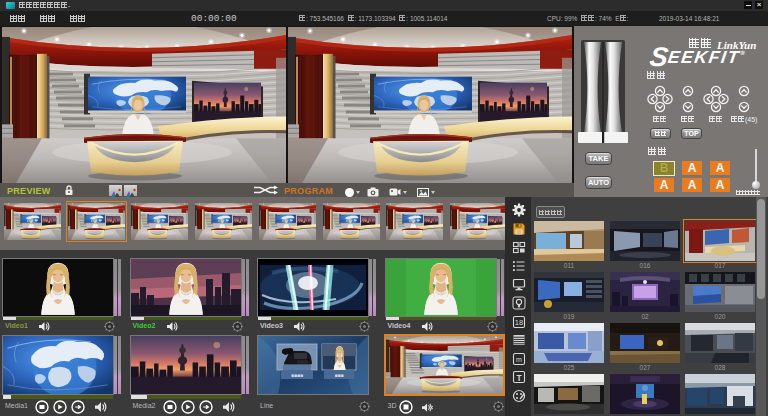 Image resolution: width=768 pixels, height=416 pixels. What do you see at coordinates (519, 322) in the screenshot?
I see `svg-text: 18` at bounding box center [519, 322].